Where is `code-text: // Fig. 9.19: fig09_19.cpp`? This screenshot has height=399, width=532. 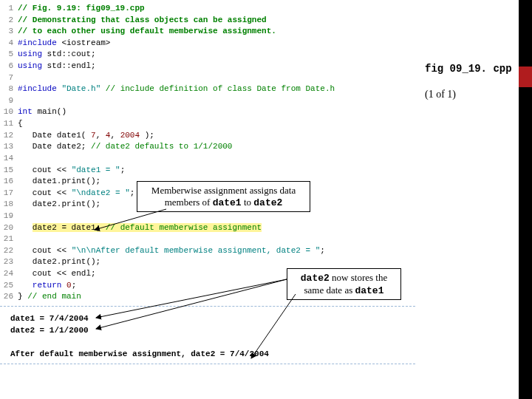 code-text: // Fig. 9.19: fig09_19.cpp is located at coordinates (81, 9).